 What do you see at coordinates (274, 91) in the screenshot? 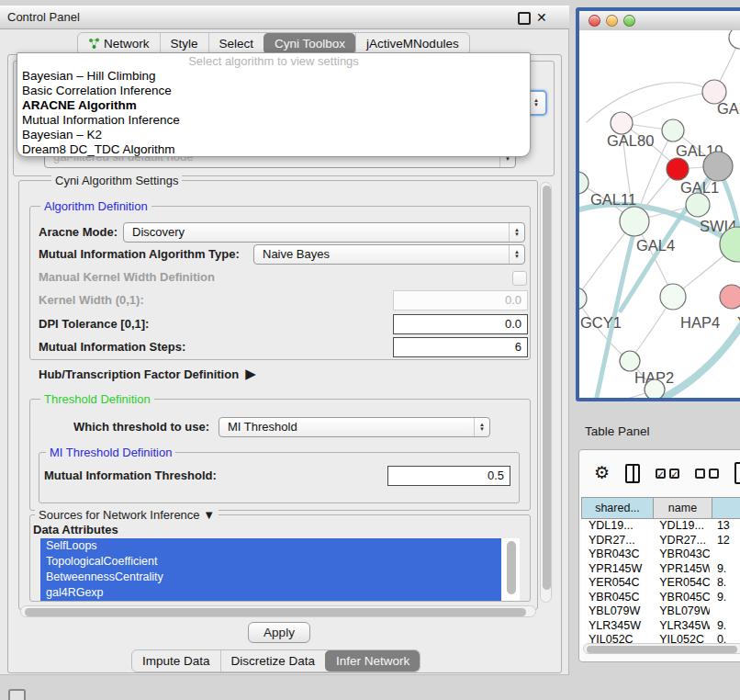
I see `algorithm-option: Basic Correlation Inference` at bounding box center [274, 91].